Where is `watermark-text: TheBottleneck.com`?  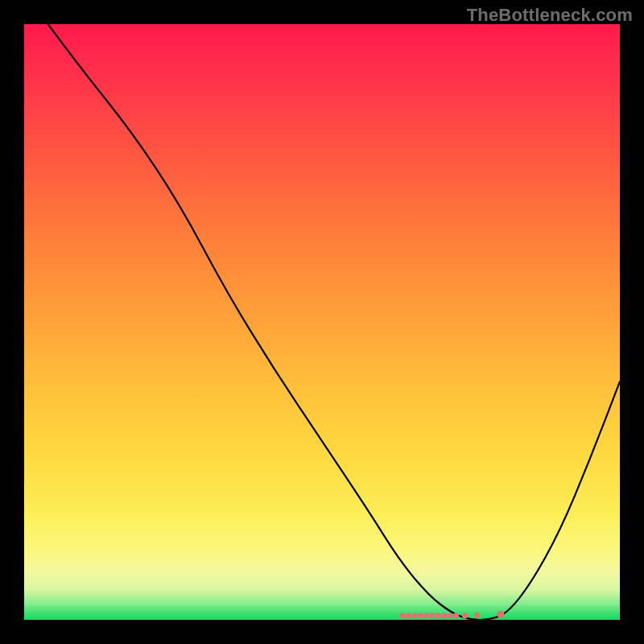 watermark-text: TheBottleneck.com is located at coordinates (550, 15).